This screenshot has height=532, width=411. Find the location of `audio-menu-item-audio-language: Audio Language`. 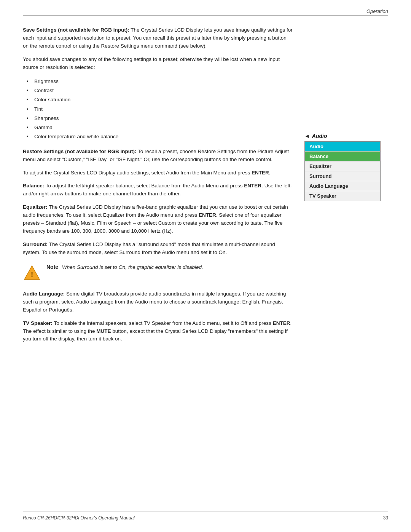

audio-menu-item-audio-language: Audio Language is located at coordinates (342, 186).